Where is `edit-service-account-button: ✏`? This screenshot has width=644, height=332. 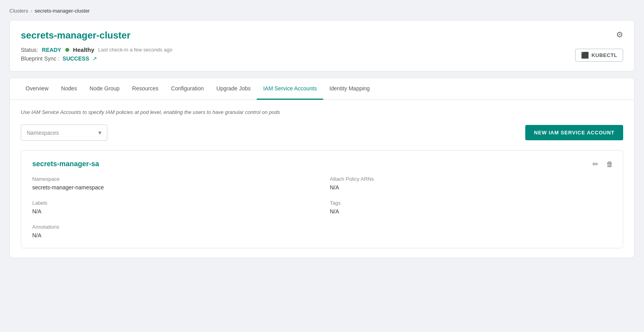 edit-service-account-button: ✏ is located at coordinates (595, 164).